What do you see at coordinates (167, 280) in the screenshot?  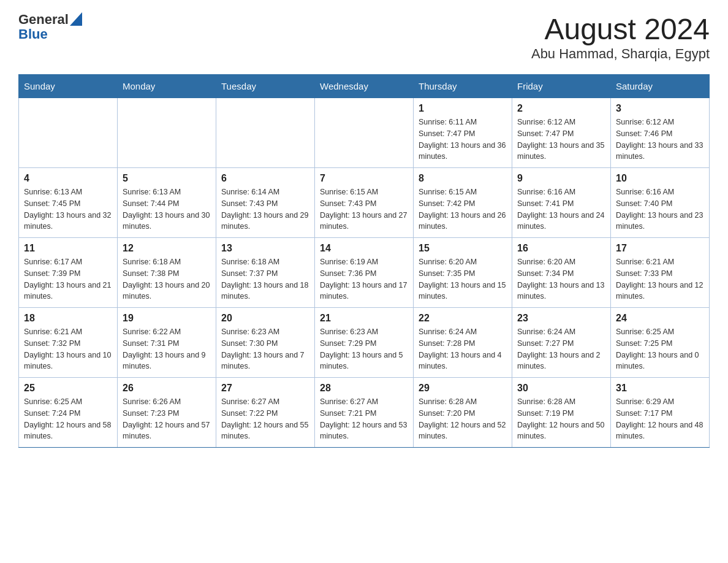 I see `day-info: Sunrise: 6:18 AM Sunset: 7:38 PM Dayligh…` at bounding box center [167, 280].